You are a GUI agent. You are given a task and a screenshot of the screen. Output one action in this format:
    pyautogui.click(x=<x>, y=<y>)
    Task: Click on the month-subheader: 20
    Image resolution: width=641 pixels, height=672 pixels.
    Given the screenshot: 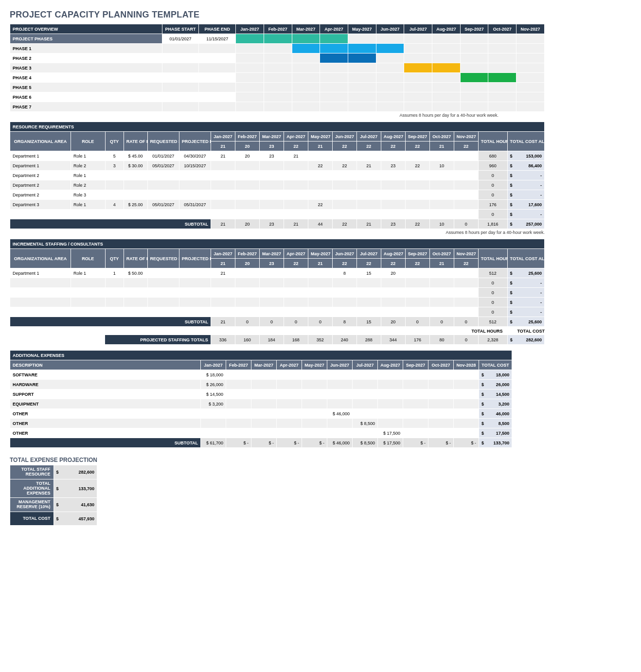 What is the action you would take?
    pyautogui.click(x=247, y=264)
    